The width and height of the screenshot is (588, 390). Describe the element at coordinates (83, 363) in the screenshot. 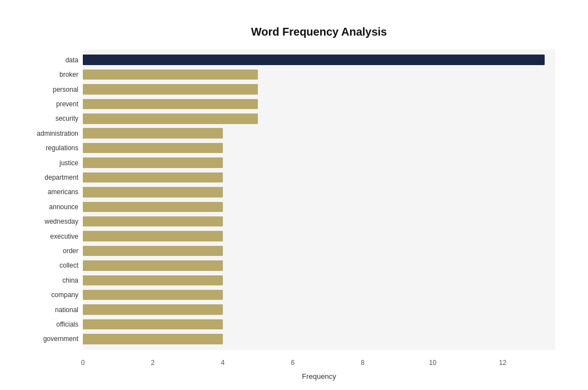

I see `x-tick: 0` at that location.